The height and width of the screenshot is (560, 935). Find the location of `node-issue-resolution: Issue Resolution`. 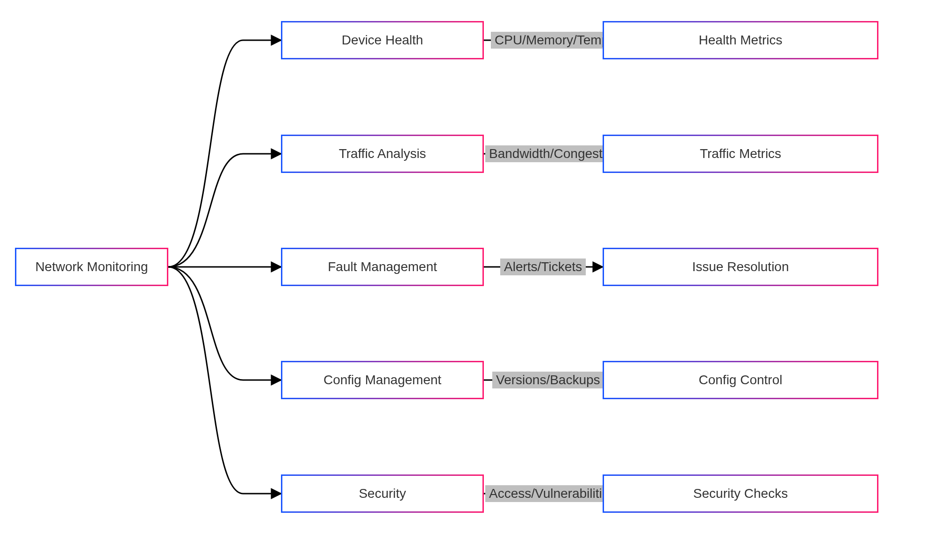

node-issue-resolution: Issue Resolution is located at coordinates (741, 267).